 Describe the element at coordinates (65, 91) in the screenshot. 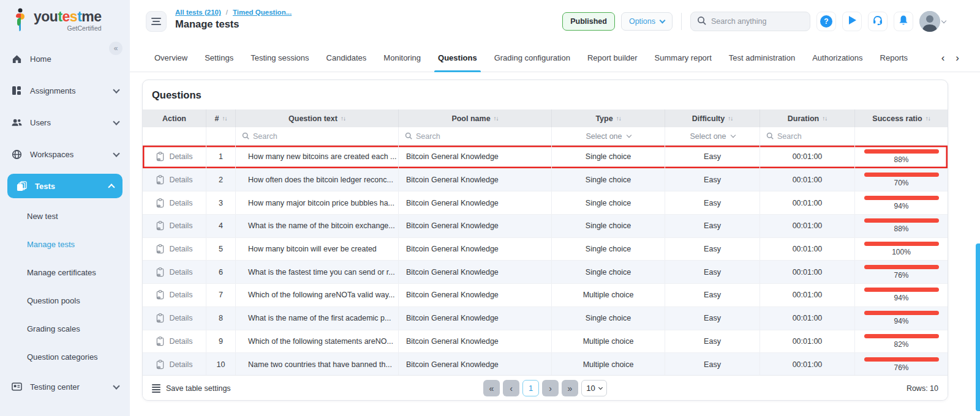

I see `sidebar-item-assignments: Assignments` at that location.